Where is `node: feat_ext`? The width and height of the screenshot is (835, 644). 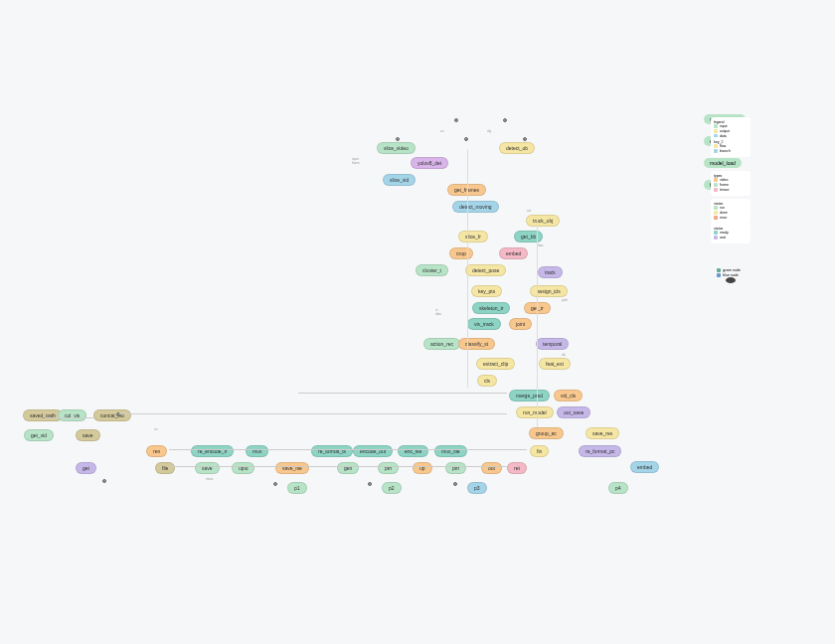 node: feat_ext is located at coordinates (555, 364).